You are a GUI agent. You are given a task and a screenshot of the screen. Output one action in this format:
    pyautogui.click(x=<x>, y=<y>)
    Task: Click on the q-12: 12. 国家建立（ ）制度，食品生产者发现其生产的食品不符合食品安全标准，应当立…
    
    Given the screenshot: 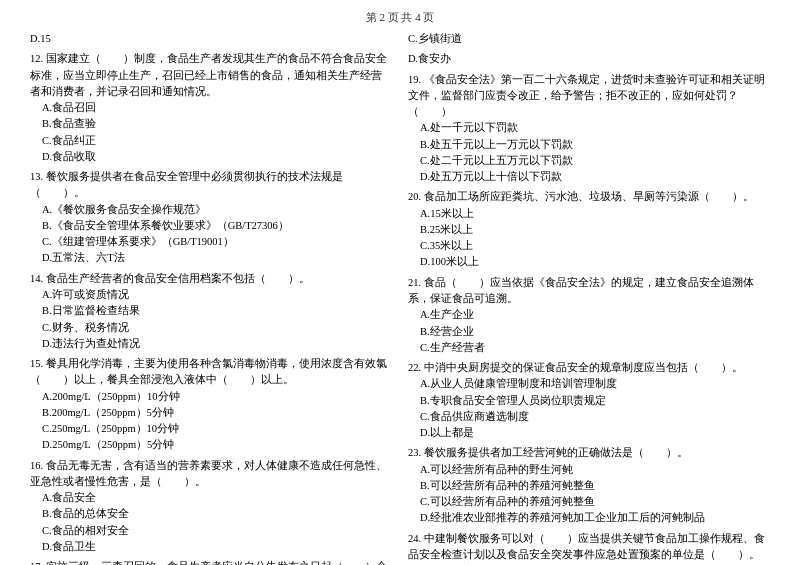 What is the action you would take?
    pyautogui.click(x=211, y=108)
    